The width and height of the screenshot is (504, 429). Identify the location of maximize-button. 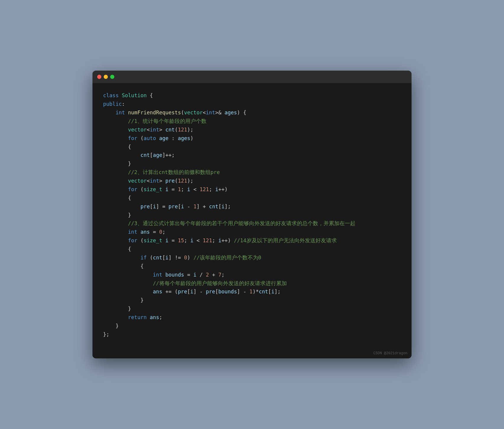
(112, 77).